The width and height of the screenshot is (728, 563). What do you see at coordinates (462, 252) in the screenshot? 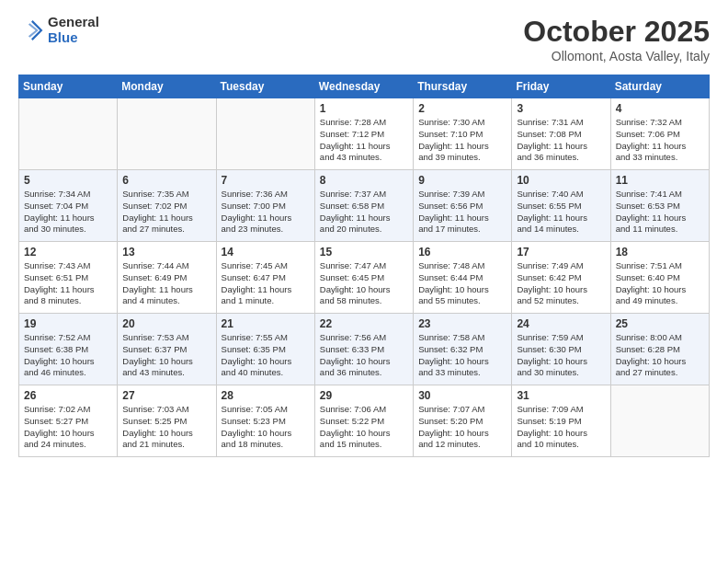
I see `day-number: 16` at bounding box center [462, 252].